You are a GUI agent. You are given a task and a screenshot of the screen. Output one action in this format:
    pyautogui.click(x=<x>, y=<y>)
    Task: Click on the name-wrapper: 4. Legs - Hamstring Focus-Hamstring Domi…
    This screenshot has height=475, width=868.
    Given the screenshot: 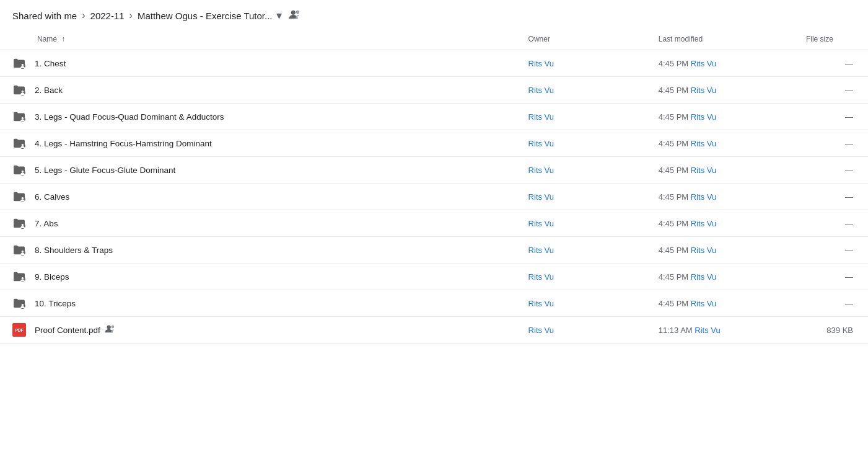 What is the action you would take?
    pyautogui.click(x=123, y=144)
    